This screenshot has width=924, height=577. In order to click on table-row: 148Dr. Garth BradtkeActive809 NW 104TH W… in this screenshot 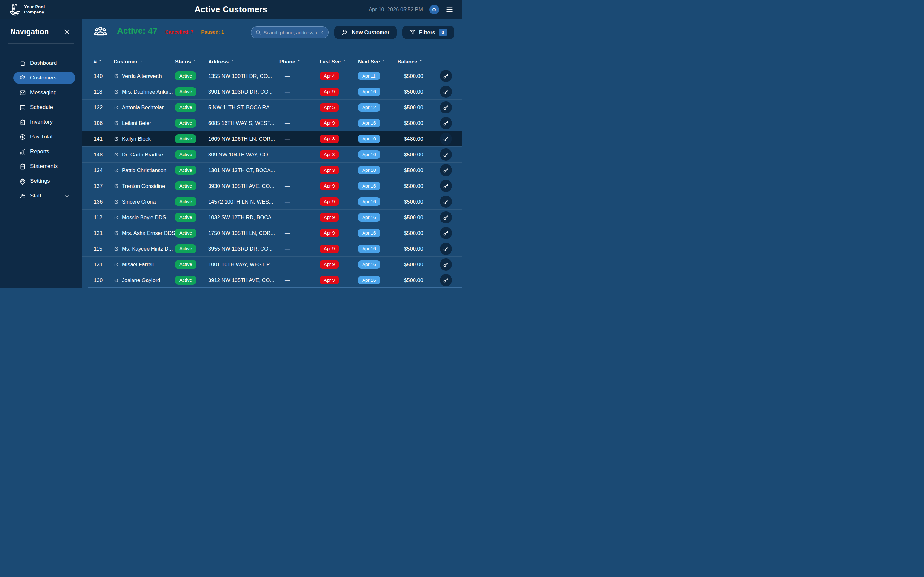, I will do `click(272, 154)`.